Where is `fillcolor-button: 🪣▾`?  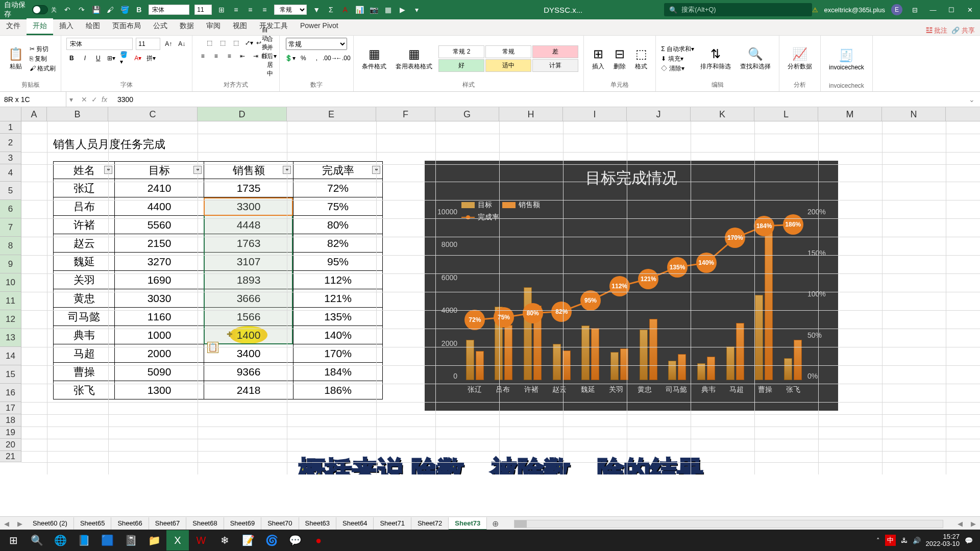 fillcolor-button: 🪣▾ is located at coordinates (125, 58).